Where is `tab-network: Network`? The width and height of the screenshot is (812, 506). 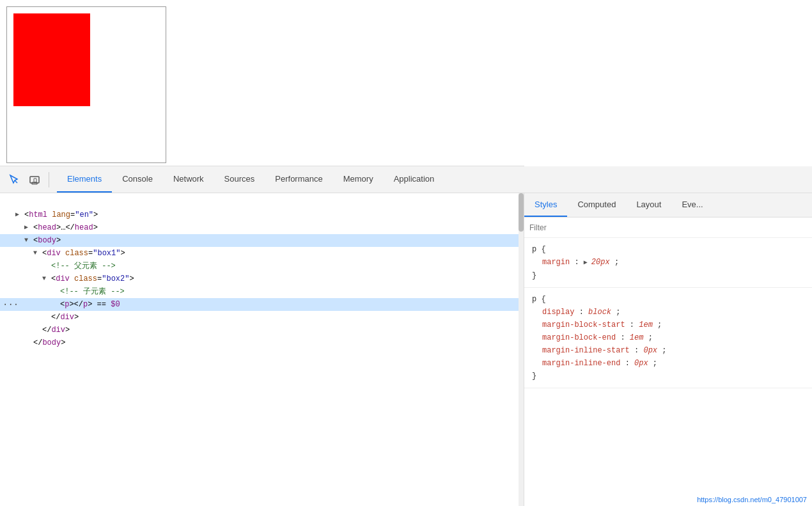 tab-network: Network is located at coordinates (189, 179).